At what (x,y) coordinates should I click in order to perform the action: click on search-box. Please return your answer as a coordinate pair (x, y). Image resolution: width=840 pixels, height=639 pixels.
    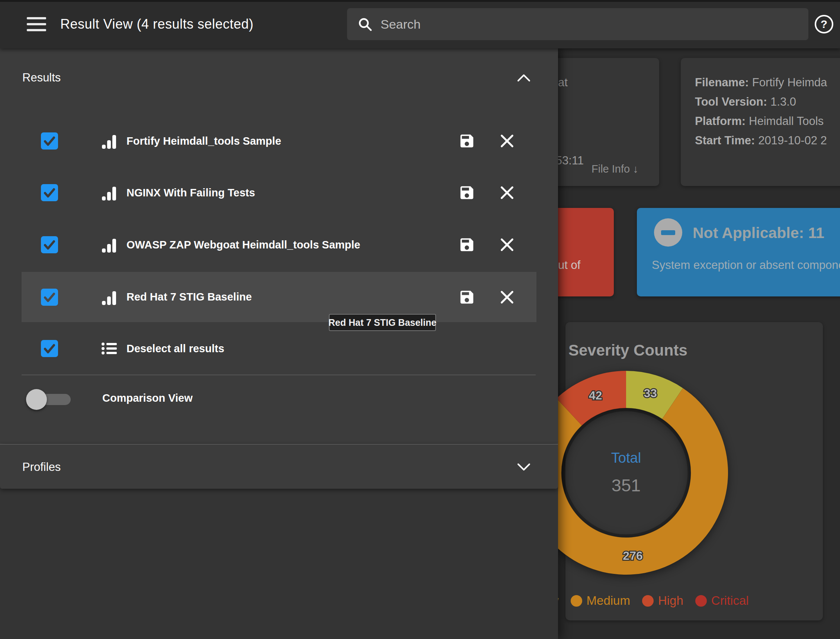
    Looking at the image, I should click on (578, 24).